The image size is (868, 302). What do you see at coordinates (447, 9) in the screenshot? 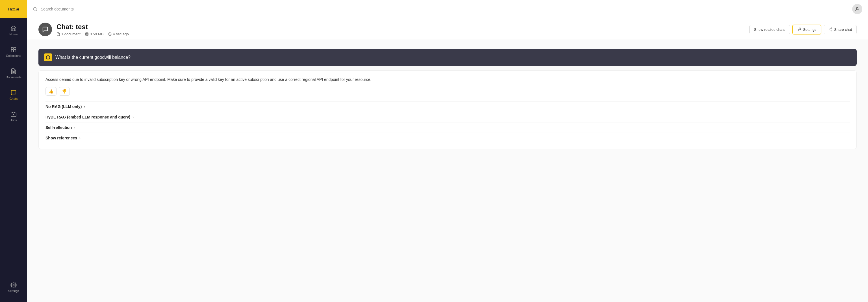
I see `topbar` at bounding box center [447, 9].